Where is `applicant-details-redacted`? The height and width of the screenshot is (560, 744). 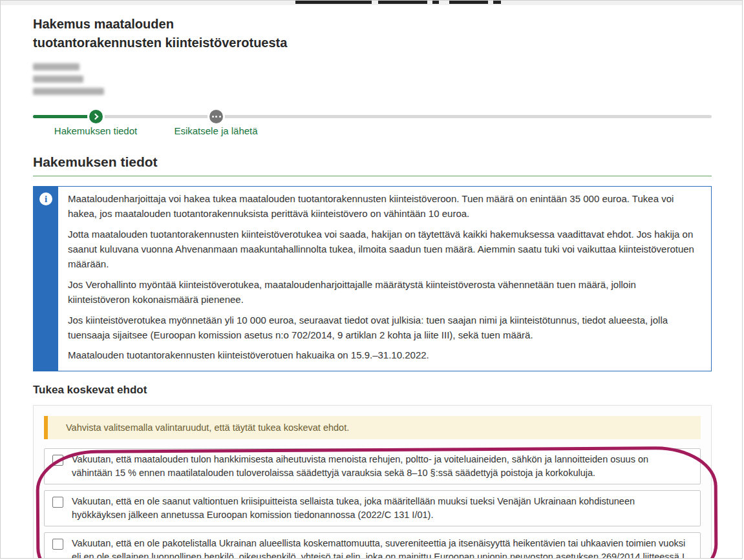
applicant-details-redacted is located at coordinates (372, 79).